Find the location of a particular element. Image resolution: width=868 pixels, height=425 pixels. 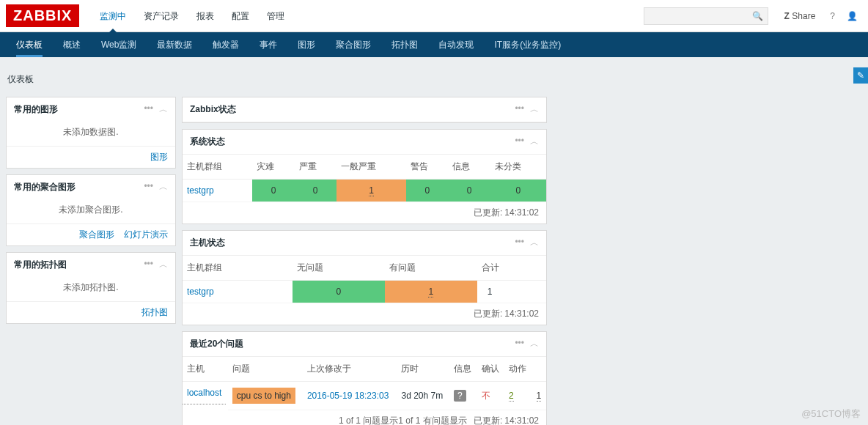

actions-count: 2 is located at coordinates (512, 396).